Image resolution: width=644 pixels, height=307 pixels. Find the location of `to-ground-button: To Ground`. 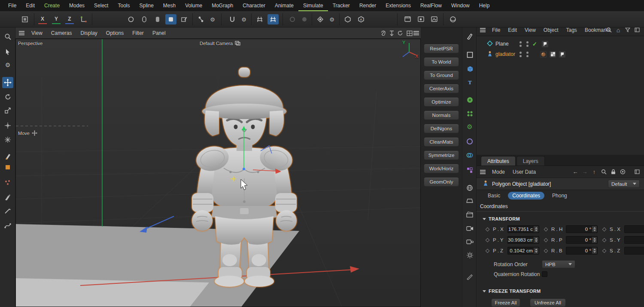

to-ground-button: To Ground is located at coordinates (441, 75).